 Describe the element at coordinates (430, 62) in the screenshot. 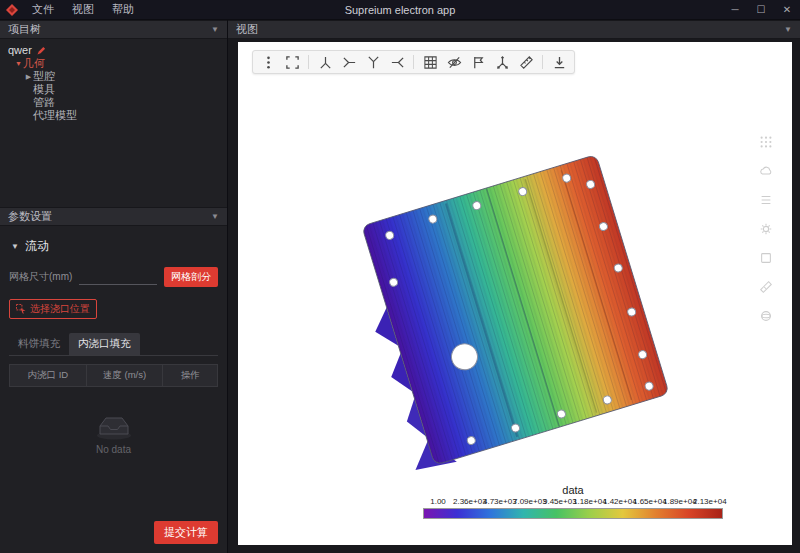

I see `mesh-grid-icon` at that location.